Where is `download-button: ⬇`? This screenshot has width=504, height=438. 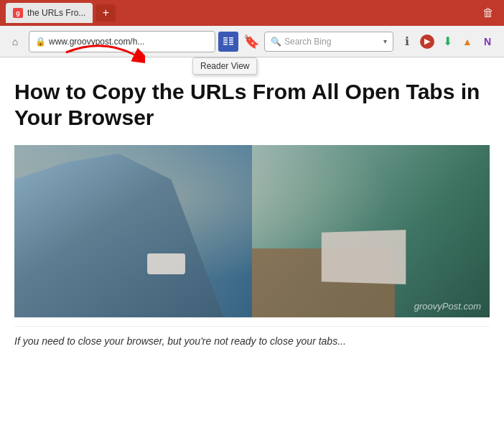
download-button: ⬇ is located at coordinates (447, 42).